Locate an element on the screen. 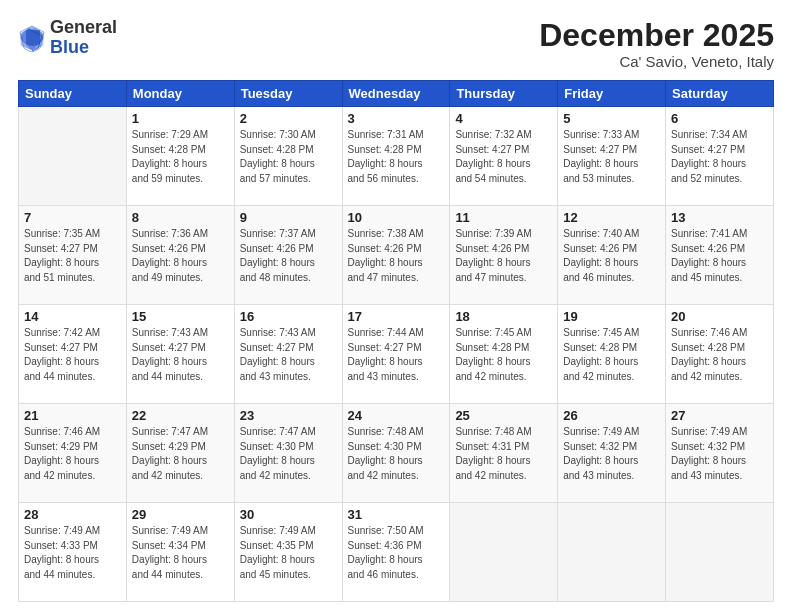 The height and width of the screenshot is (612, 792). header: General Blue December 2025 Ca' Savio, Ve… is located at coordinates (396, 44).